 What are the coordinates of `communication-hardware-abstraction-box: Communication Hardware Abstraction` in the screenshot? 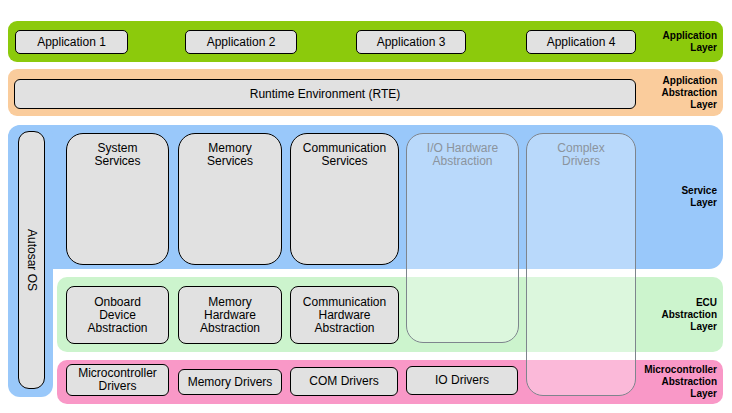 It's located at (344, 315).